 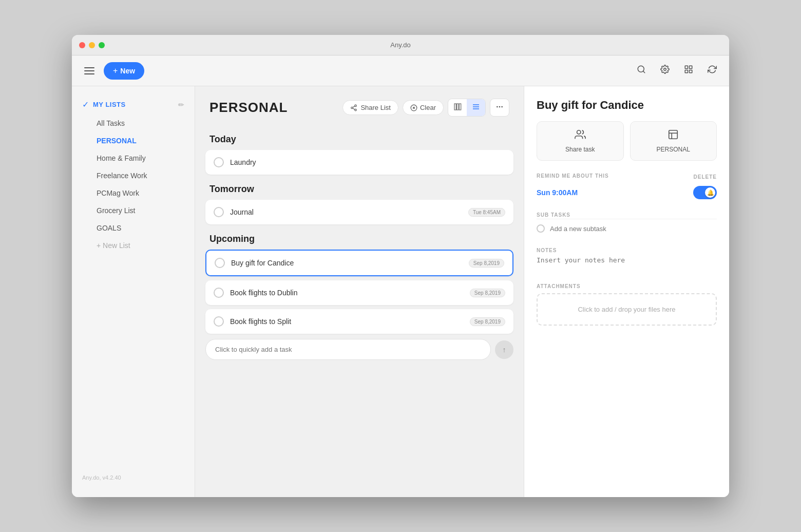 What do you see at coordinates (559, 287) in the screenshot?
I see `attachments-label: ATTACHMENTS` at bounding box center [559, 287].